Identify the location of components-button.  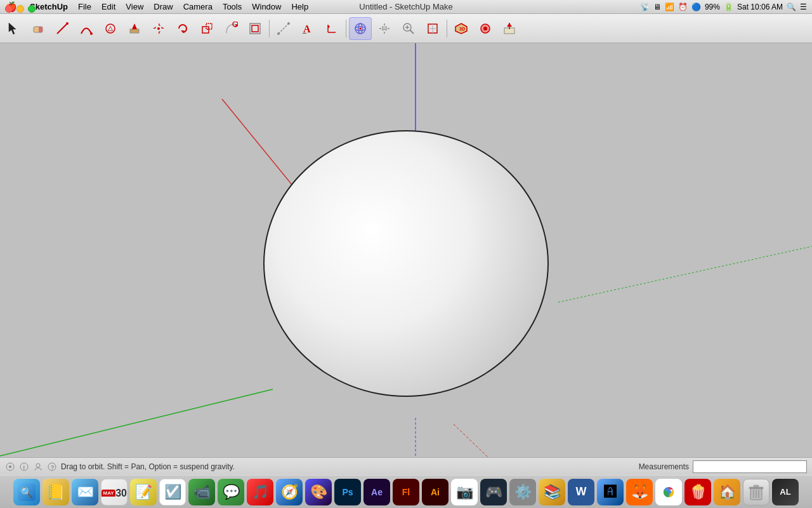
(485, 29).